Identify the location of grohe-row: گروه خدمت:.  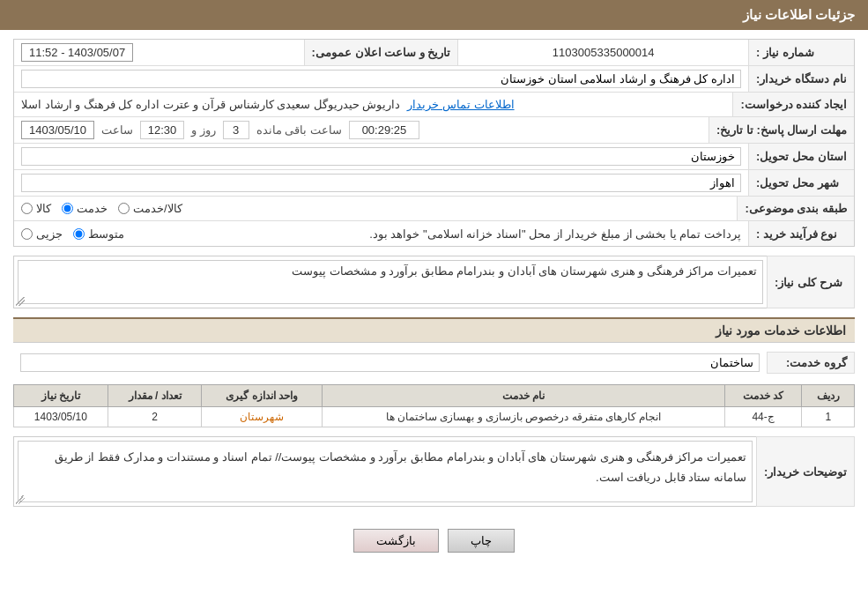
(434, 363).